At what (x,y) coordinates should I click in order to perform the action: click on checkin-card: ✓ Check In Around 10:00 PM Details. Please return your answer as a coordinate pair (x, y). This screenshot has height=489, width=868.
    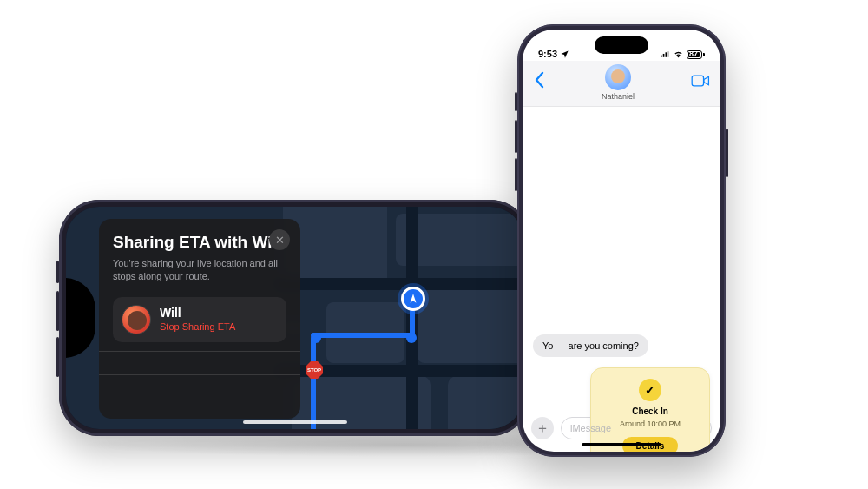
    Looking at the image, I should click on (650, 410).